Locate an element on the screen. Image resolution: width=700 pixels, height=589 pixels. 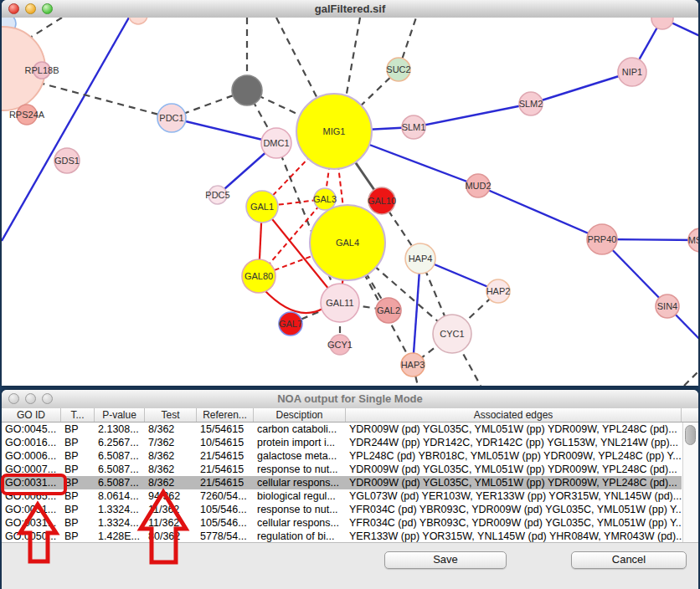
table-row: GO:0045...BP2.1308...8/36215/54615carbon… is located at coordinates (342, 429).